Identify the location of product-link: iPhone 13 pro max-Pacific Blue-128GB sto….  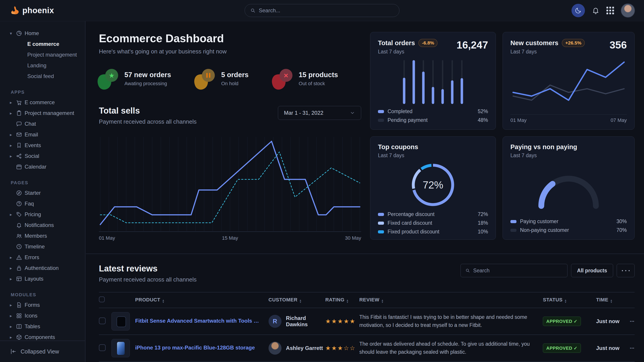
(195, 348).